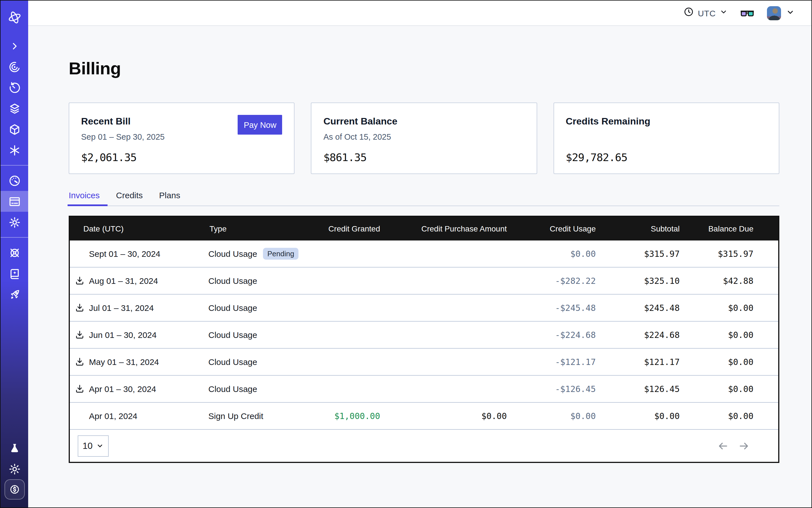  Describe the element at coordinates (551, 389) in the screenshot. I see `credit-usage-value: -$126.45` at that location.